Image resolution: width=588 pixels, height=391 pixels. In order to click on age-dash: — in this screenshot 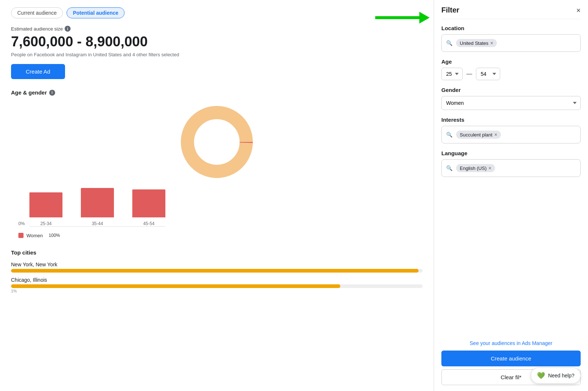, I will do `click(469, 74)`.